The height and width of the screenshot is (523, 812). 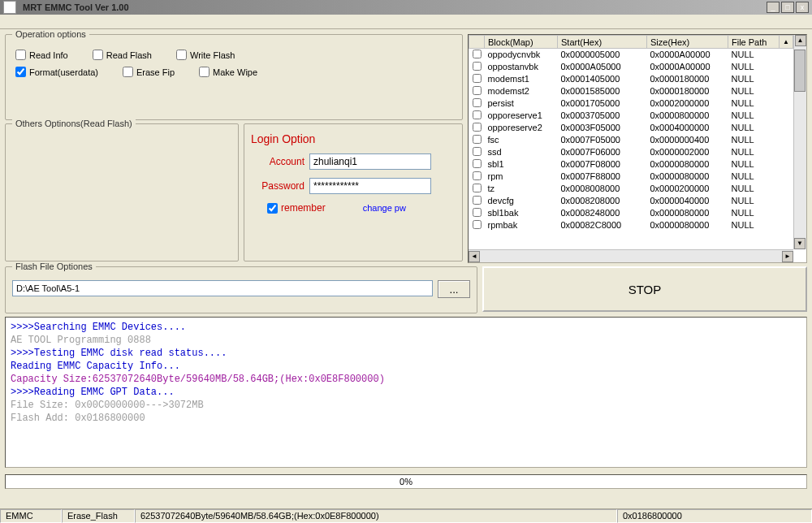 I want to click on app-icon, so click(x=10, y=7).